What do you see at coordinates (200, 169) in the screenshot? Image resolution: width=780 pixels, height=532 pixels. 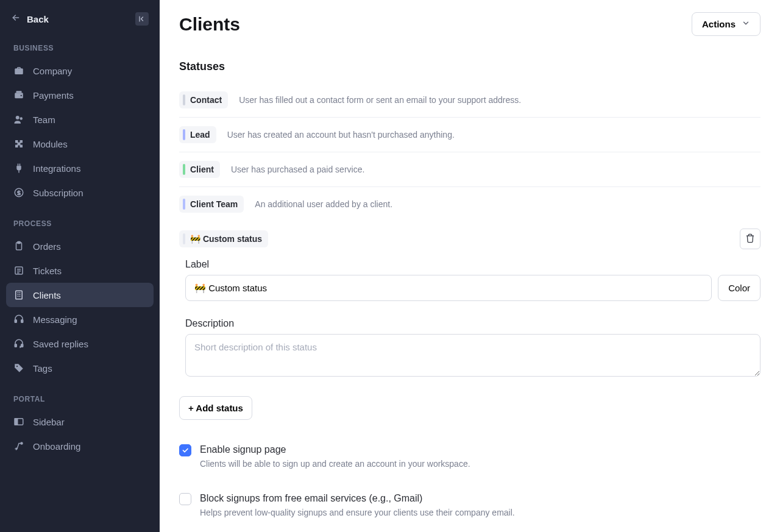 I see `status-pill: Client` at bounding box center [200, 169].